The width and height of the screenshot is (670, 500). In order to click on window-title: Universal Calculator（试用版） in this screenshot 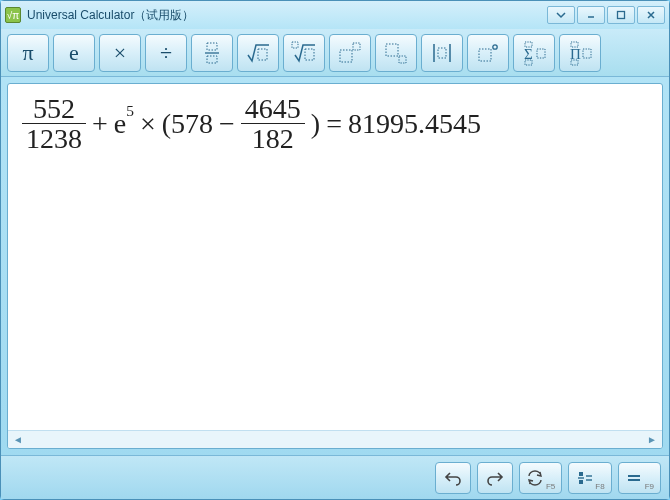, I will do `click(287, 16)`.